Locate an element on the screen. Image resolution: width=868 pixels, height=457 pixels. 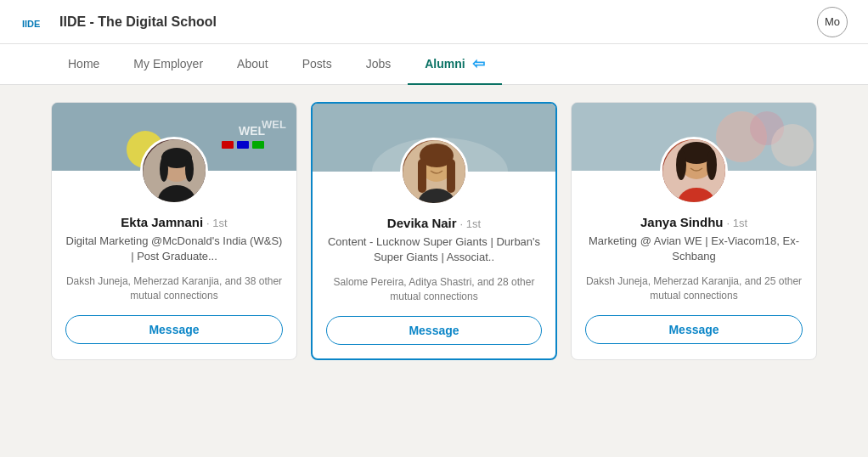
avatar-devika is located at coordinates (434, 172).